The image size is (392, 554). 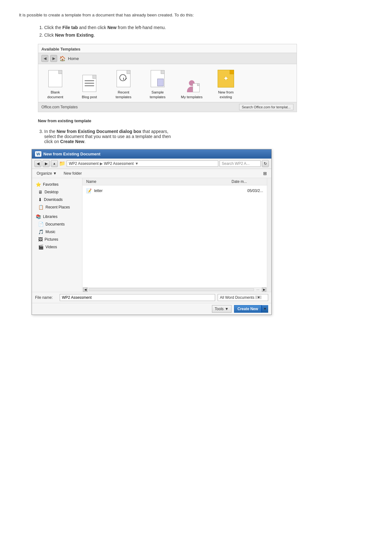 What do you see at coordinates (126, 79) in the screenshot?
I see `clock-hand-minute` at bounding box center [126, 79].